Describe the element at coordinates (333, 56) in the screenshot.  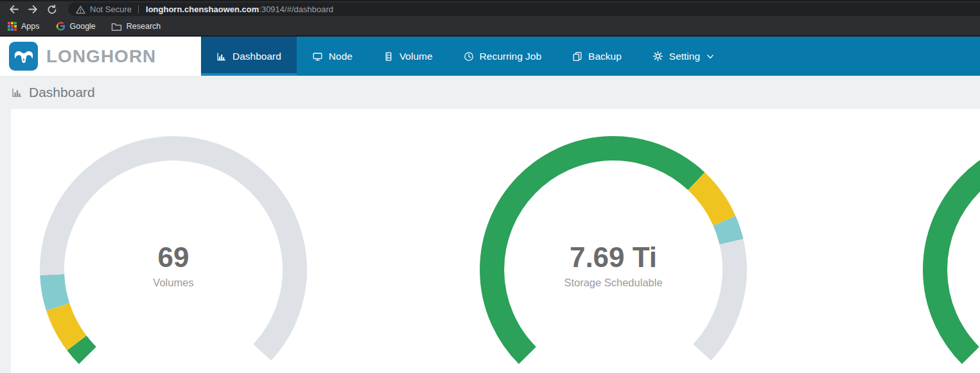
I see `nav-item-node: Node` at that location.